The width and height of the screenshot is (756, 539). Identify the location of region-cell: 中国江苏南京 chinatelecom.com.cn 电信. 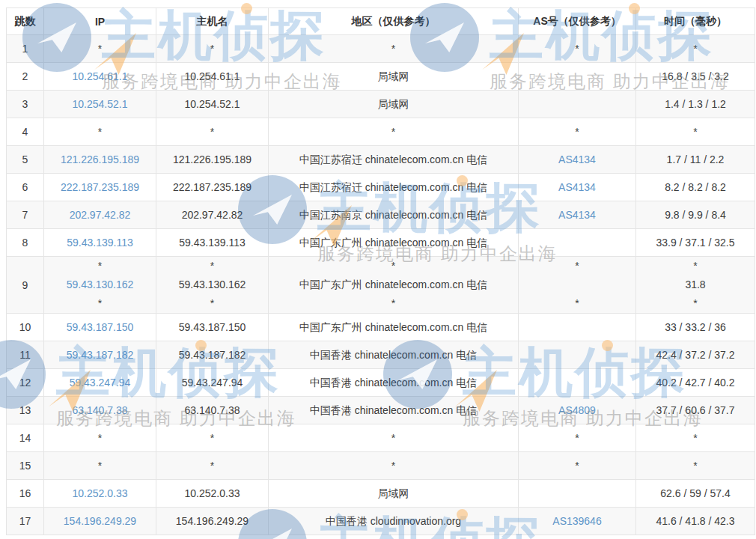
(394, 216).